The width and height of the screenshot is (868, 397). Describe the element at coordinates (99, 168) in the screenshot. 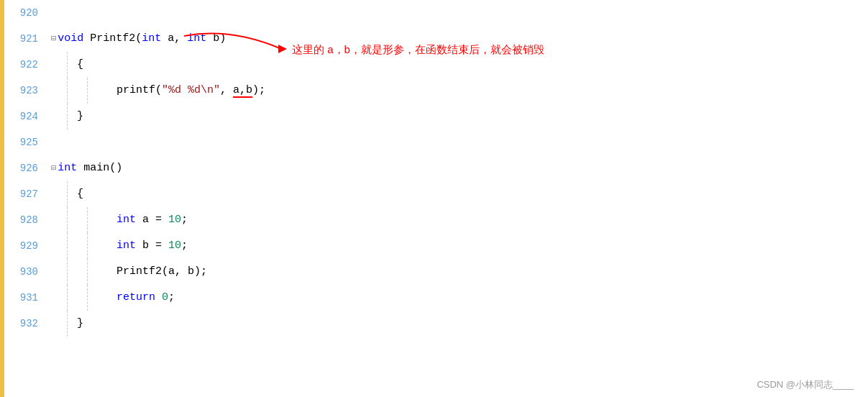

I see `main-func: main()` at that location.